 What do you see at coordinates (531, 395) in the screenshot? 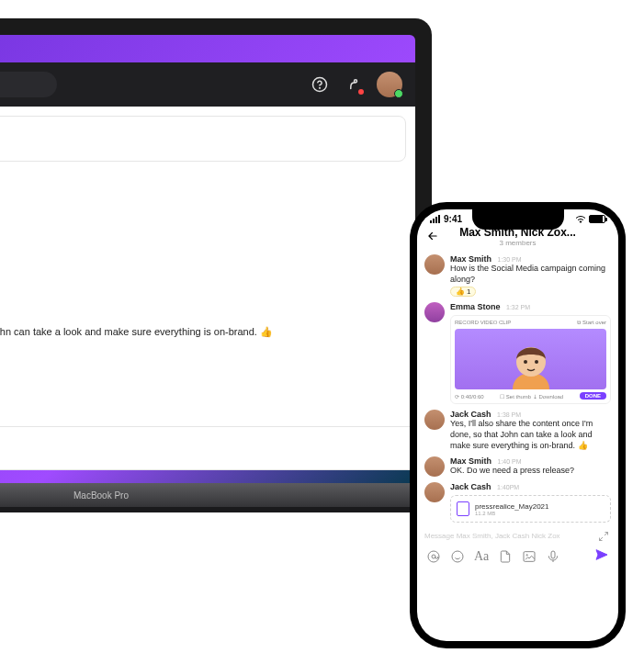
I see `media-card-foot: ⟳ 0:40/0:60 ☐ Set thumb ⤓ Download DONE` at bounding box center [531, 395].